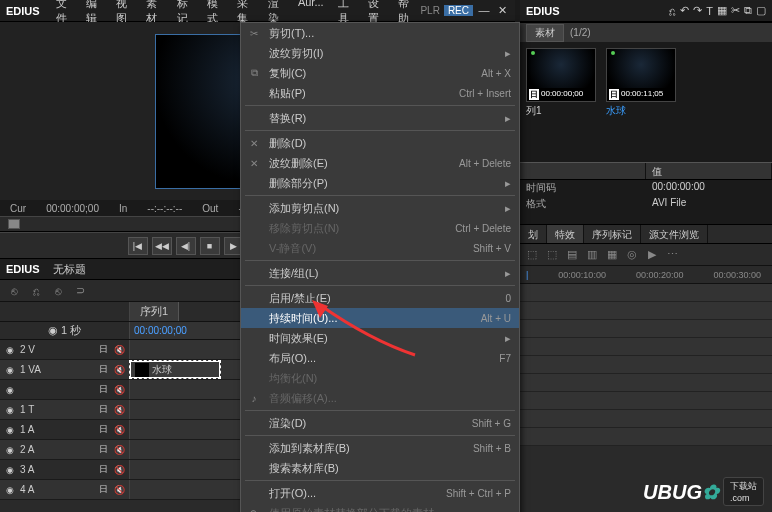 This screenshot has width=772, height=512. Describe the element at coordinates (545, 33) in the screenshot. I see `bin-tab: 素材` at that location.